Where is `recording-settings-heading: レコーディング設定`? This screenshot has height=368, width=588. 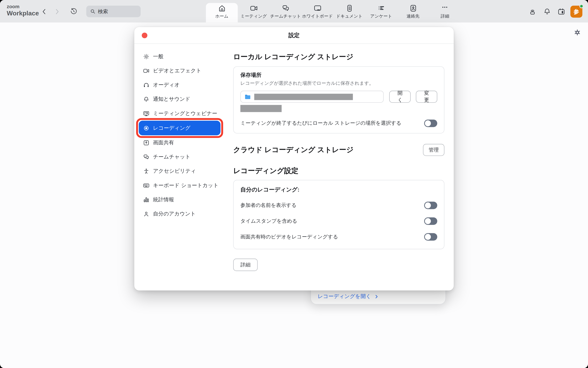
recording-settings-heading: レコーディング設定 is located at coordinates (339, 171).